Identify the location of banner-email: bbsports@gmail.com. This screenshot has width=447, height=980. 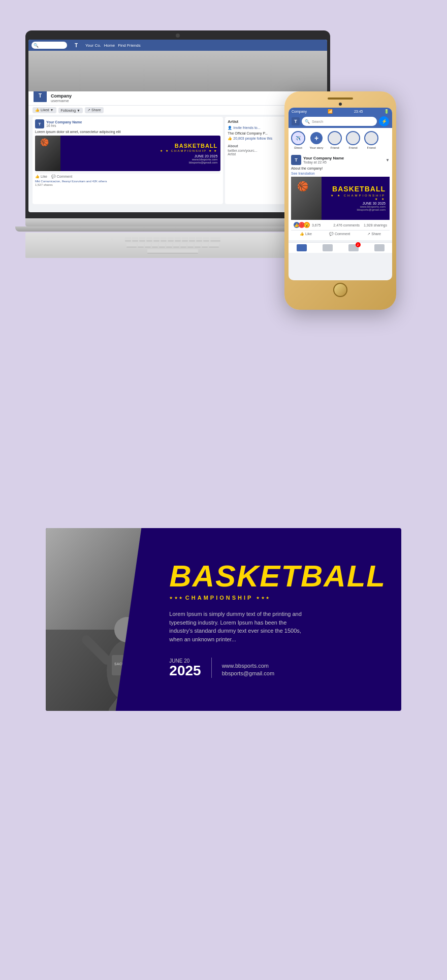
(248, 673).